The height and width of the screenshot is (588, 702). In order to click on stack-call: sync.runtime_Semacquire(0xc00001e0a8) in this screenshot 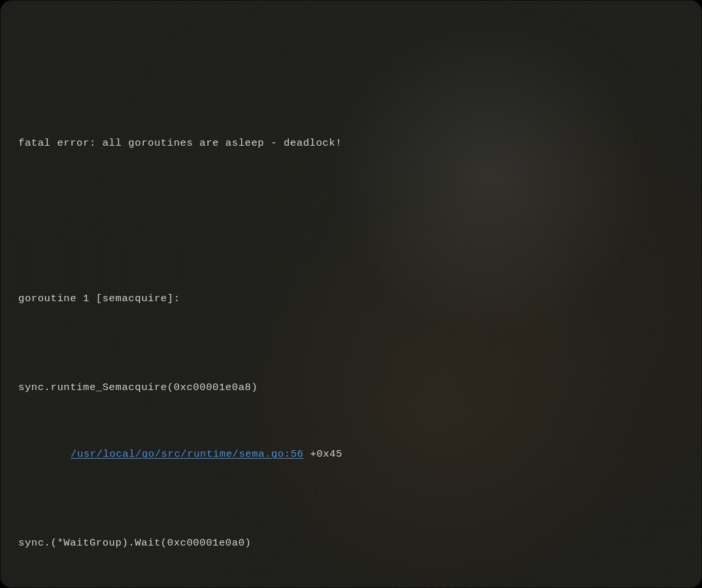, I will do `click(351, 387)`.